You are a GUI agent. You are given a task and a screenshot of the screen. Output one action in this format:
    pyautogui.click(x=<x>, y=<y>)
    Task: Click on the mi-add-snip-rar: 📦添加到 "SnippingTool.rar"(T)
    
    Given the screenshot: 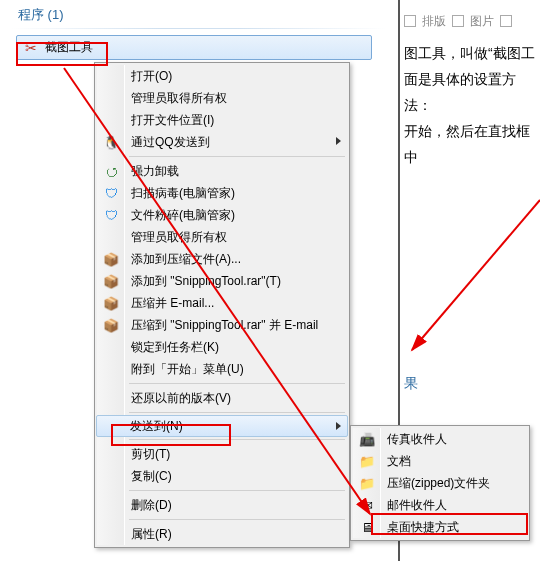 What is the action you would take?
    pyautogui.click(x=222, y=281)
    